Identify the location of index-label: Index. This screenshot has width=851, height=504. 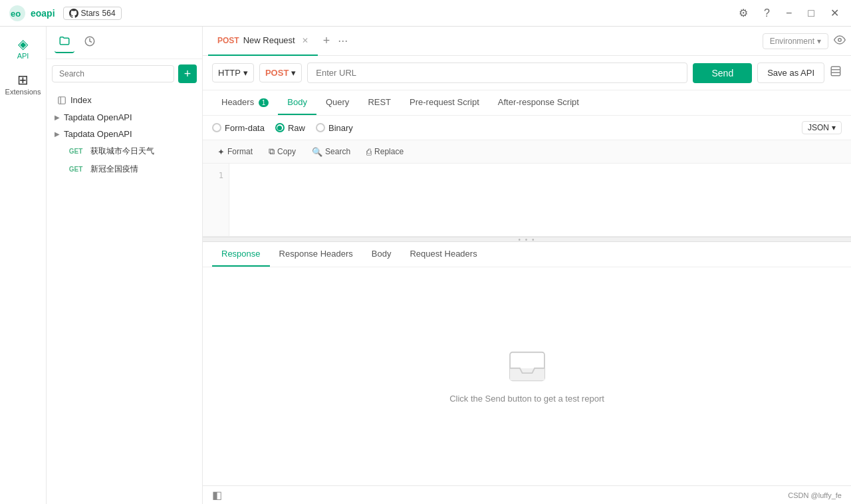
(81, 100).